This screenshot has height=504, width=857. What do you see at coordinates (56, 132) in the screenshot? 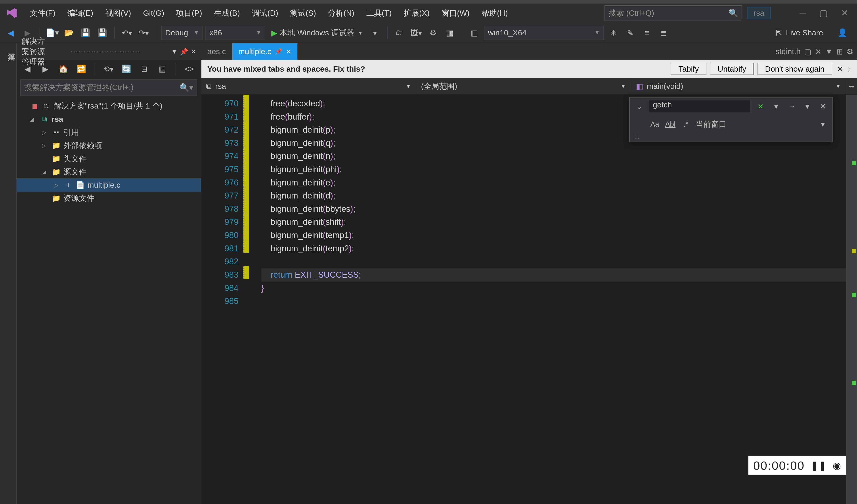
I see `references-icon: ▪▪` at bounding box center [56, 132].